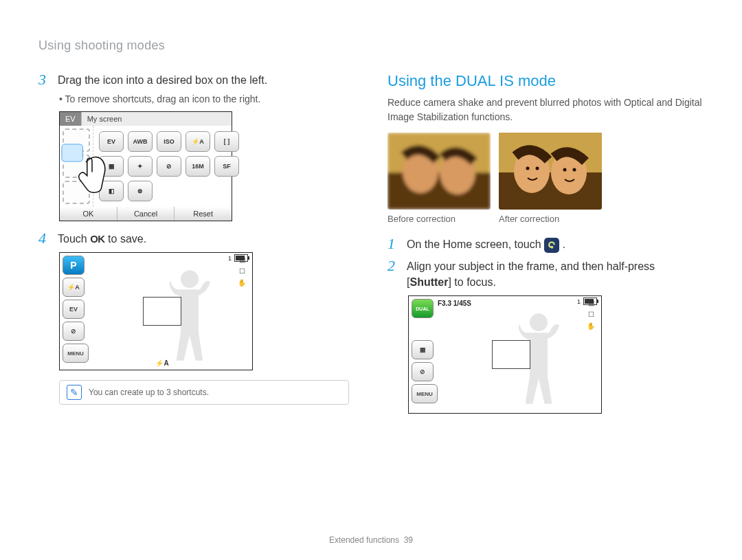 The width and height of the screenshot is (742, 560). Describe the element at coordinates (198, 166) in the screenshot. I see `setting-icon: 16M` at that location.